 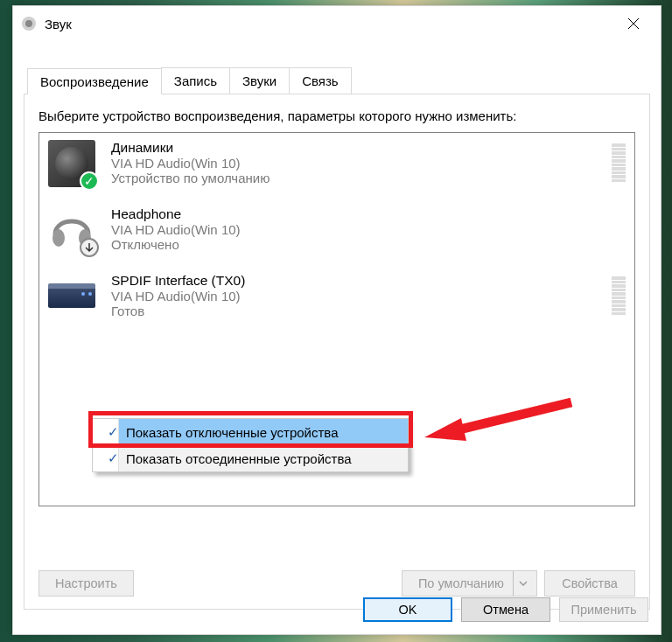 I want to click on spdif-icon, so click(x=72, y=297).